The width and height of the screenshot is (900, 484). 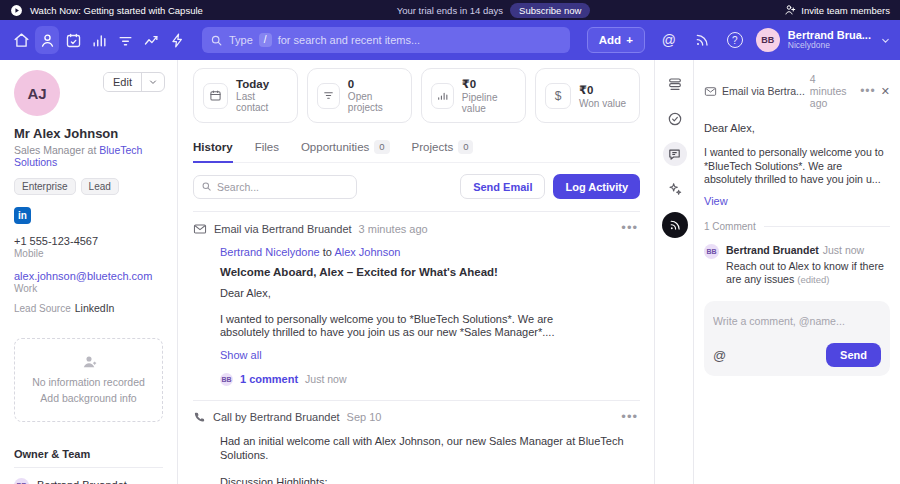 What do you see at coordinates (675, 84) in the screenshot?
I see `stack-icon` at bounding box center [675, 84].